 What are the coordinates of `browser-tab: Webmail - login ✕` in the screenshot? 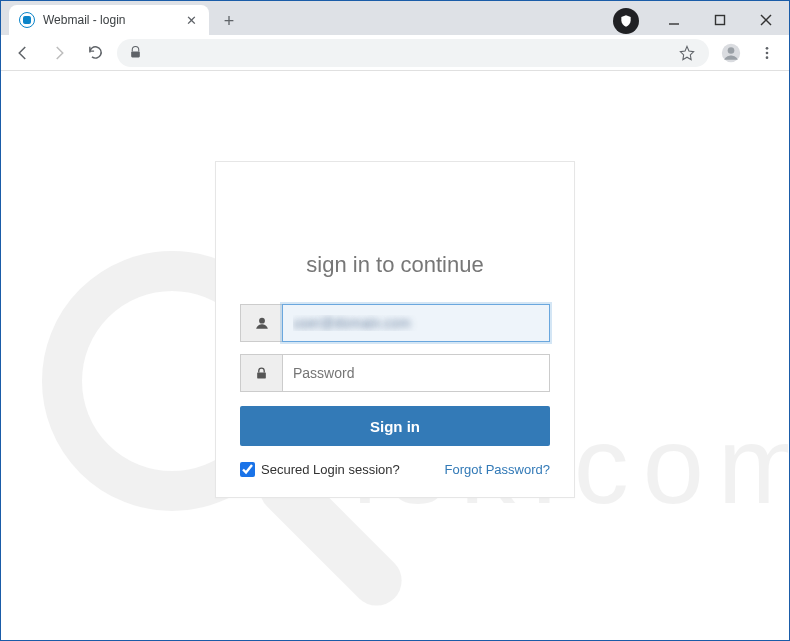 It's located at (109, 20).